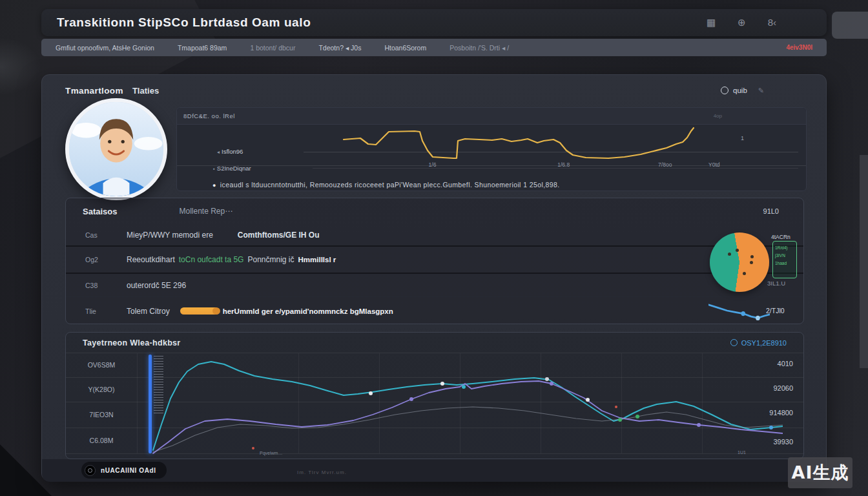  Describe the element at coordinates (665, 165) in the screenshot. I see `x-tick-2: 7/8oo` at that location.